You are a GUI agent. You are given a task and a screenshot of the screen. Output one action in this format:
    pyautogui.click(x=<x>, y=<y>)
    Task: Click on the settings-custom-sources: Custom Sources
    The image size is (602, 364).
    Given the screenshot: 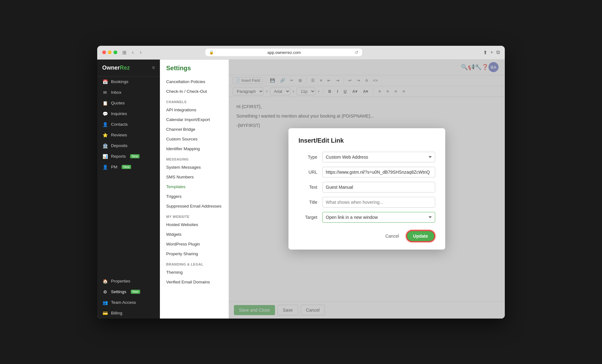 What is the action you would take?
    pyautogui.click(x=194, y=139)
    